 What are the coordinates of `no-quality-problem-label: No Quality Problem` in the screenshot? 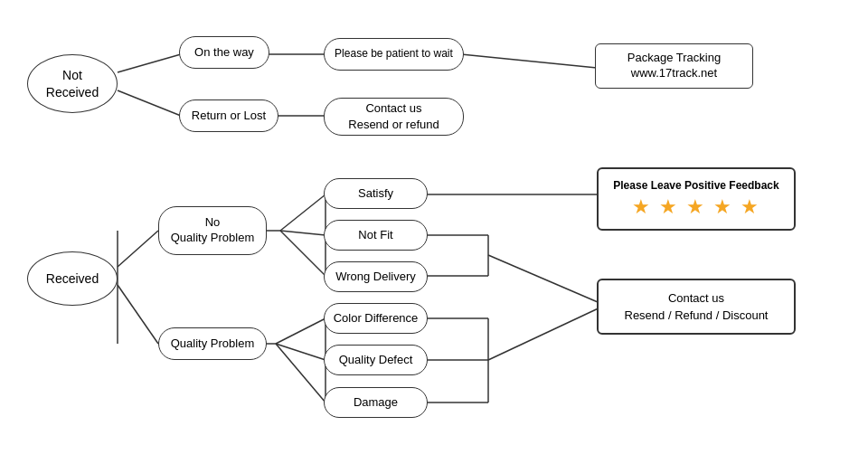 It's located at (212, 231).